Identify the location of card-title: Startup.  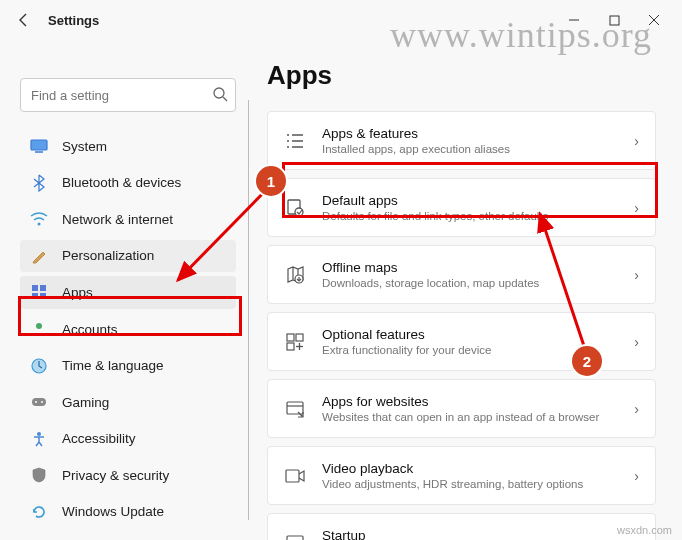
(470, 534).